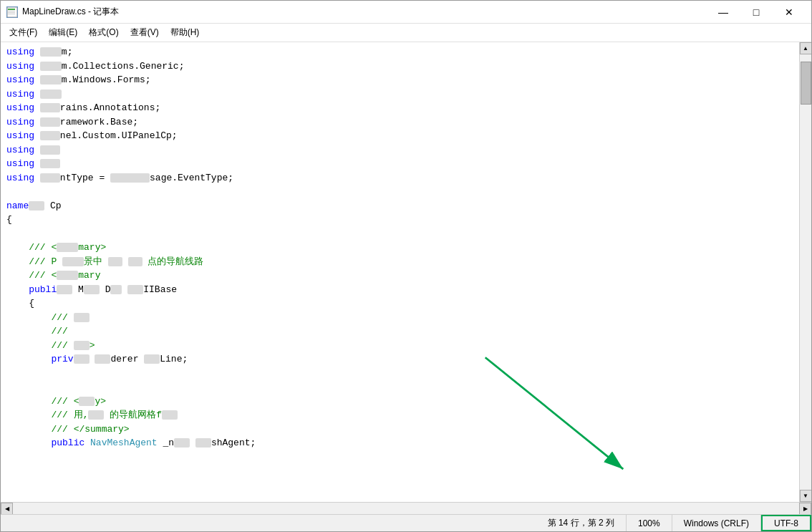  Describe the element at coordinates (400, 164) in the screenshot. I see `code-line-9: using` at that location.